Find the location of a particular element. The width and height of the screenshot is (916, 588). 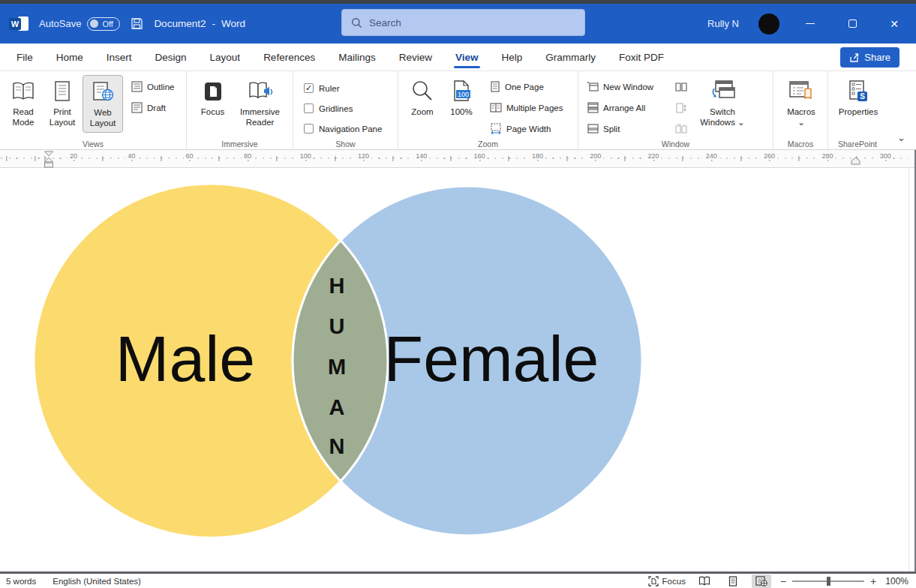

indent-markers is located at coordinates (49, 159).